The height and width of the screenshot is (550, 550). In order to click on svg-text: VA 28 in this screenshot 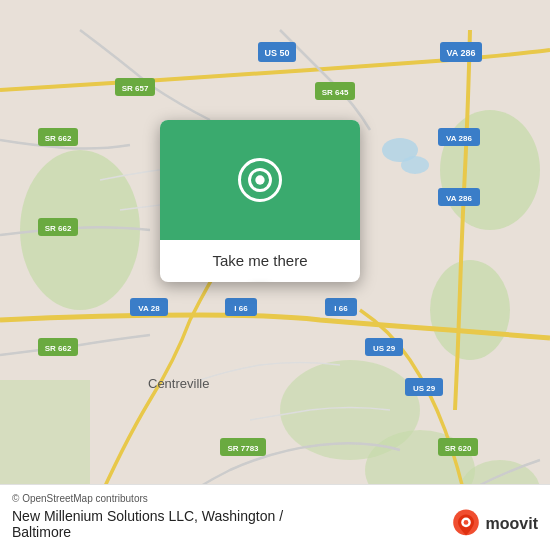, I will do `click(149, 308)`.